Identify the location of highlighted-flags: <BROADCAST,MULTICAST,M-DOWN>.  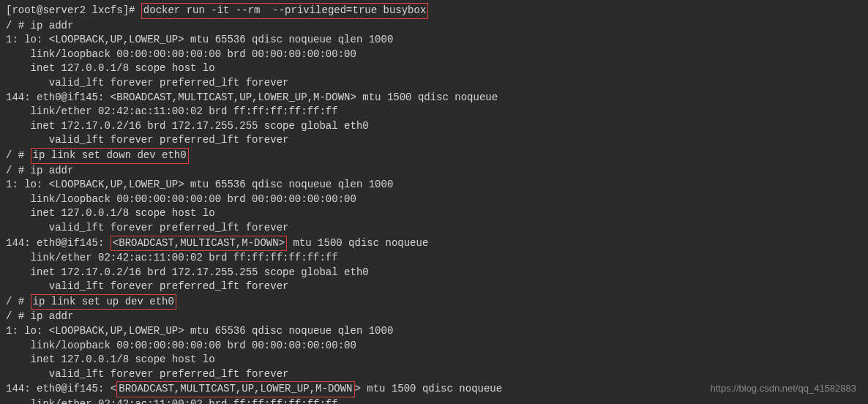
(199, 244).